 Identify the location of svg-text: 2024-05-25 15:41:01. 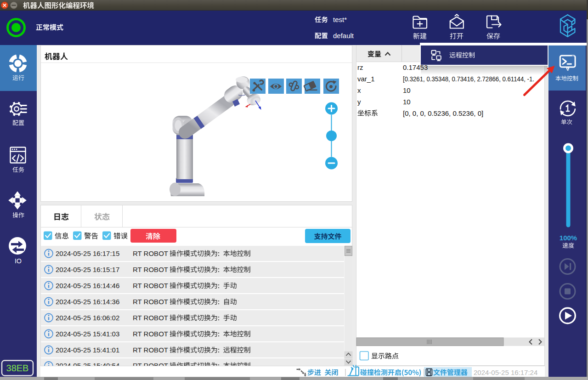
(87, 350).